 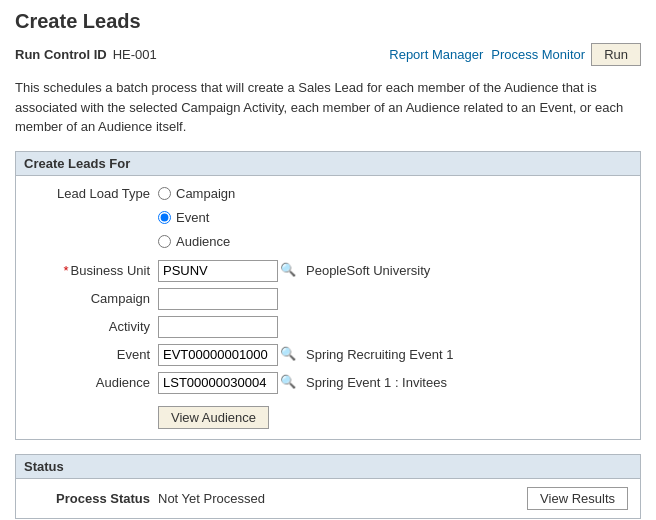 I want to click on radio-audience-row: Audience, so click(x=196, y=242).